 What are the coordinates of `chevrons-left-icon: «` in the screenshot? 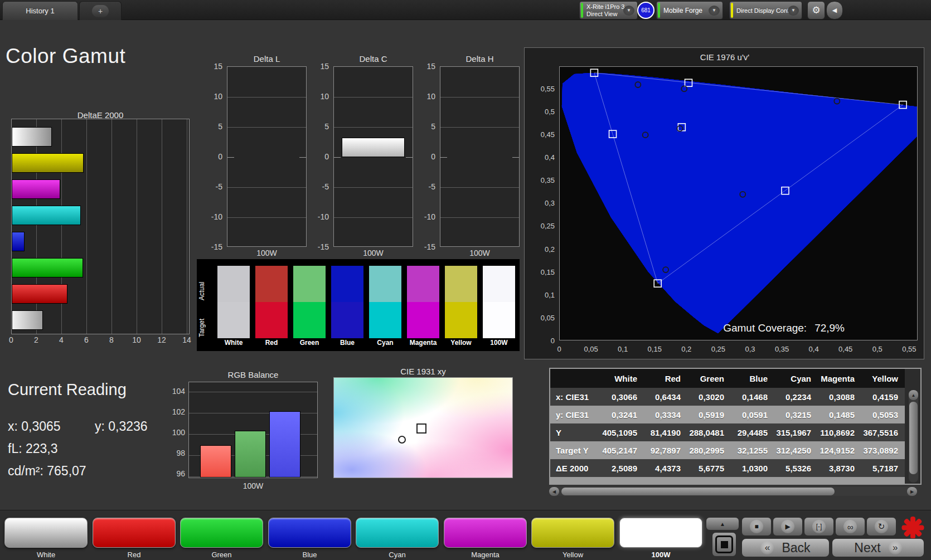 It's located at (767, 548).